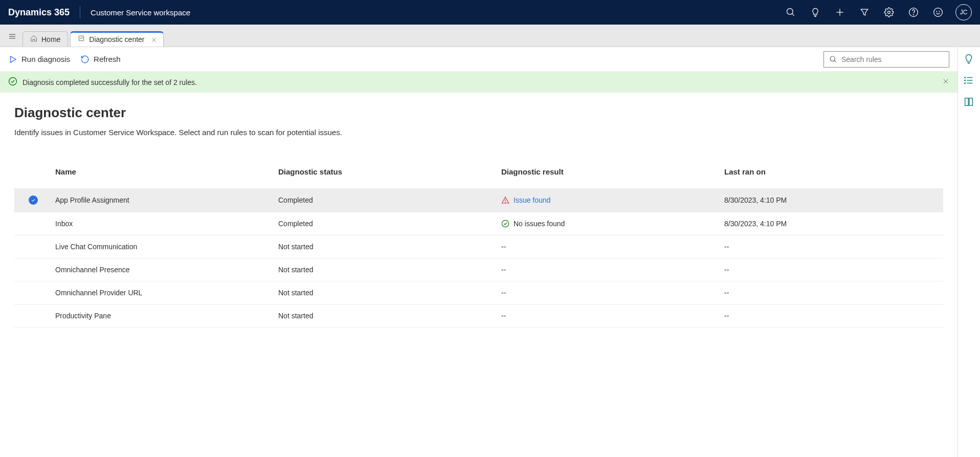 The image size is (980, 457). I want to click on add-icon, so click(840, 12).